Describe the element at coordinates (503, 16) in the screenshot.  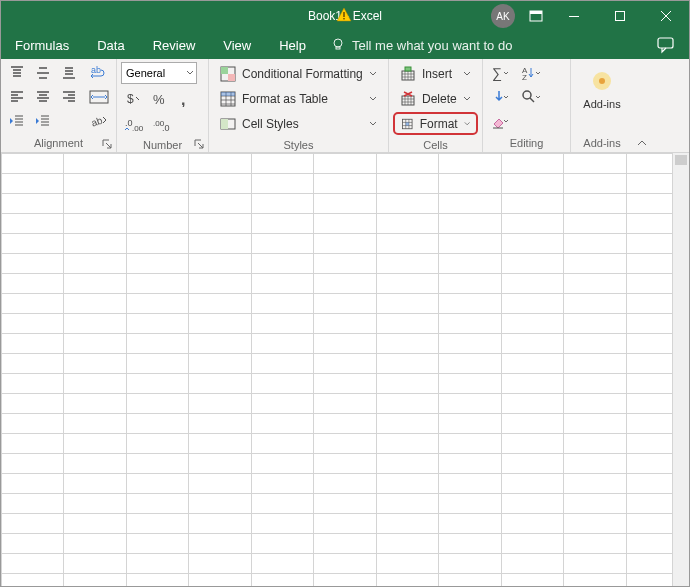
I see `user-avatar: AK` at that location.